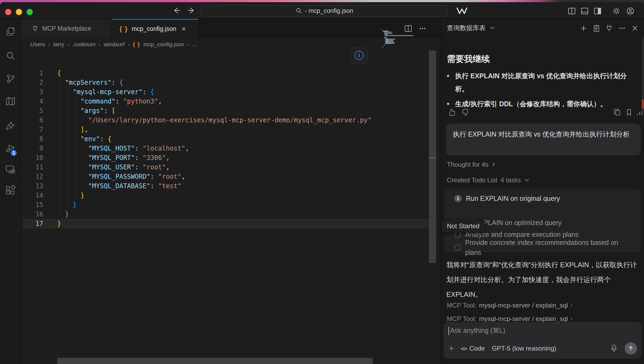  I want to click on code-line: ],, so click(73, 130).